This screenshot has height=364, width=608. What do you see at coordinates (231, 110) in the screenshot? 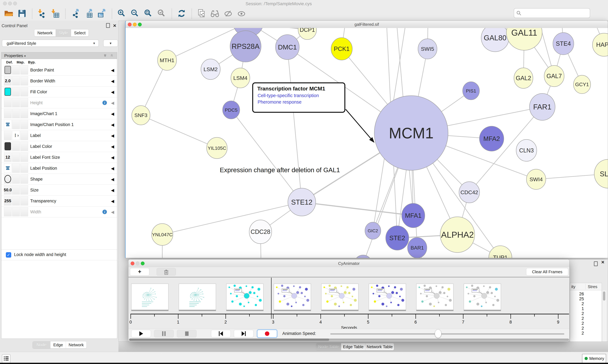
I see `node-PDC5: PDC5` at bounding box center [231, 110].